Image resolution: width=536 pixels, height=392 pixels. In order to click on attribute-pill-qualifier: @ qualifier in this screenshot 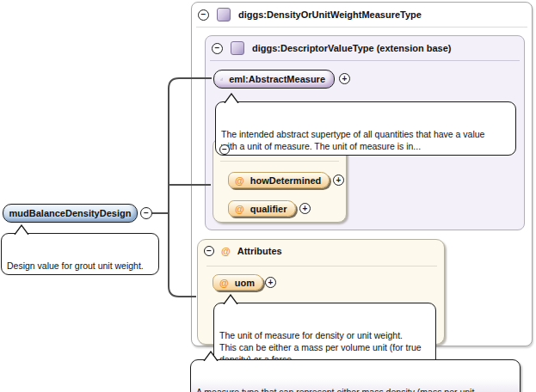, I will do `click(262, 208)`.